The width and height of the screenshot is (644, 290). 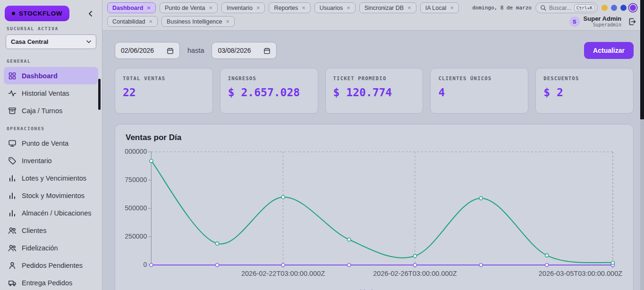 What do you see at coordinates (164, 92) in the screenshot?
I see `stat-value: 22` at bounding box center [164, 92].